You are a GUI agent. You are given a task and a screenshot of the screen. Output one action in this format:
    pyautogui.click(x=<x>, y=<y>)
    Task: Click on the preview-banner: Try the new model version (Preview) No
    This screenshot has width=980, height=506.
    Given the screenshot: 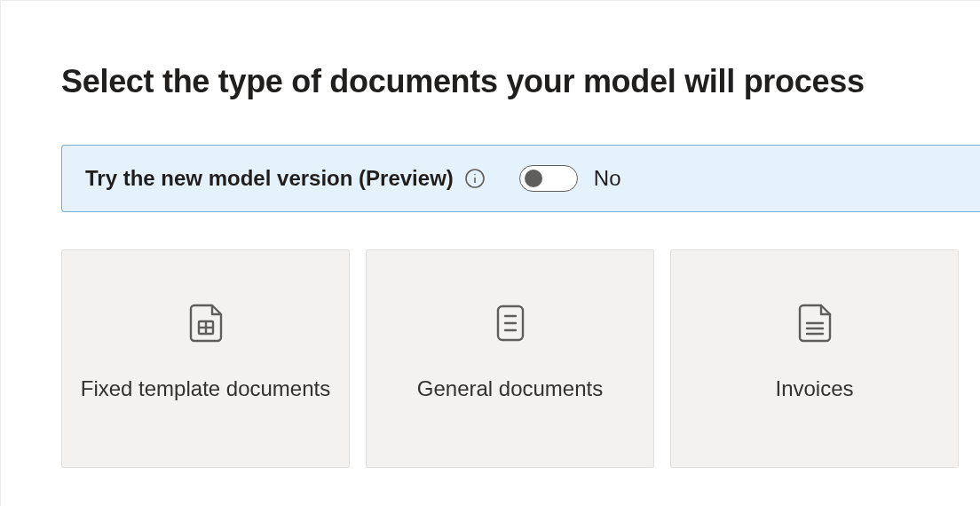 What is the action you would take?
    pyautogui.click(x=520, y=178)
    